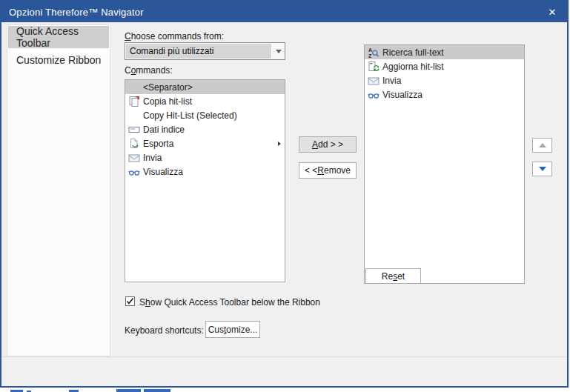 The image size is (570, 392). Describe the element at coordinates (543, 169) in the screenshot. I see `down-arrow-icon` at that location.